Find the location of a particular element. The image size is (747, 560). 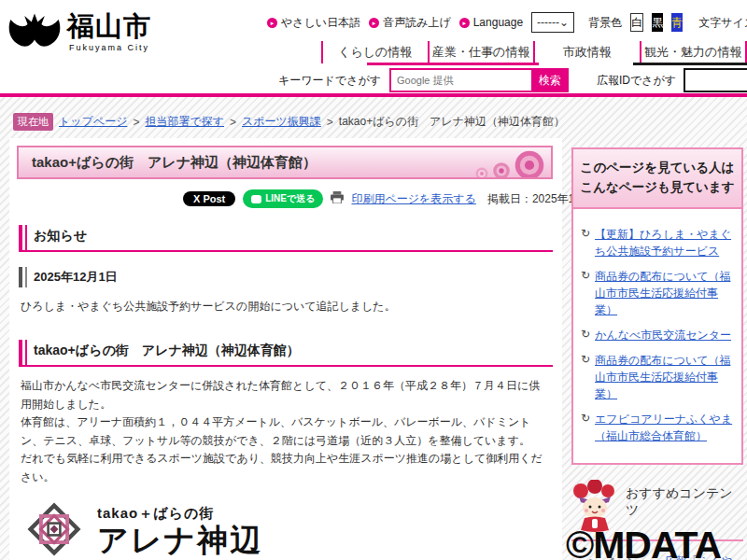

search-bar: キーワードでさがす 検索 広報IDでさがす 検索 is located at coordinates (513, 80).